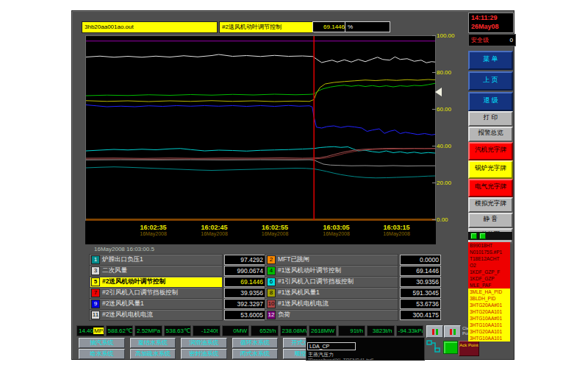 The image size is (588, 368). Describe the element at coordinates (331, 315) in the screenshot. I see `legend-label-cell: 12负荷` at that location.